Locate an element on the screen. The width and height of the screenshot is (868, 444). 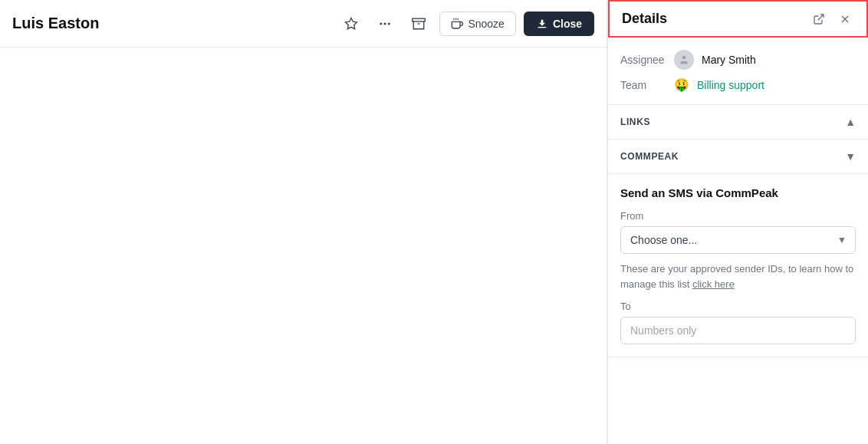
star-button is located at coordinates (351, 24).